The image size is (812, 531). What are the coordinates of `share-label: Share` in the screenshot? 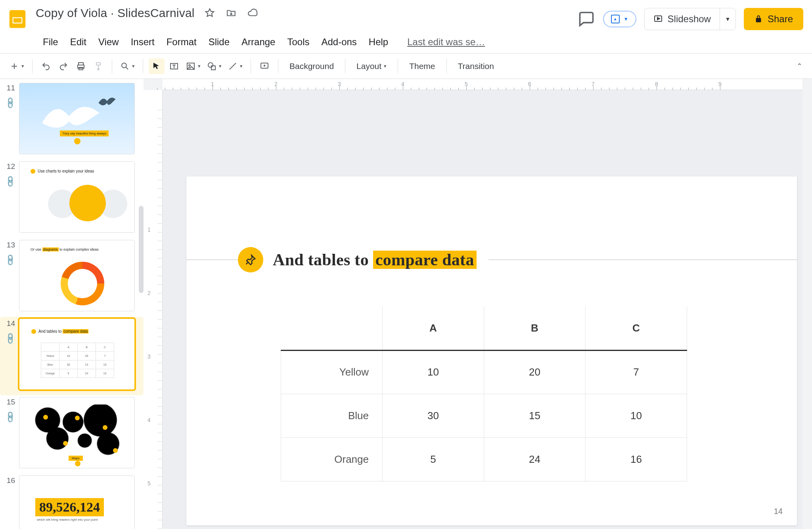 It's located at (780, 19).